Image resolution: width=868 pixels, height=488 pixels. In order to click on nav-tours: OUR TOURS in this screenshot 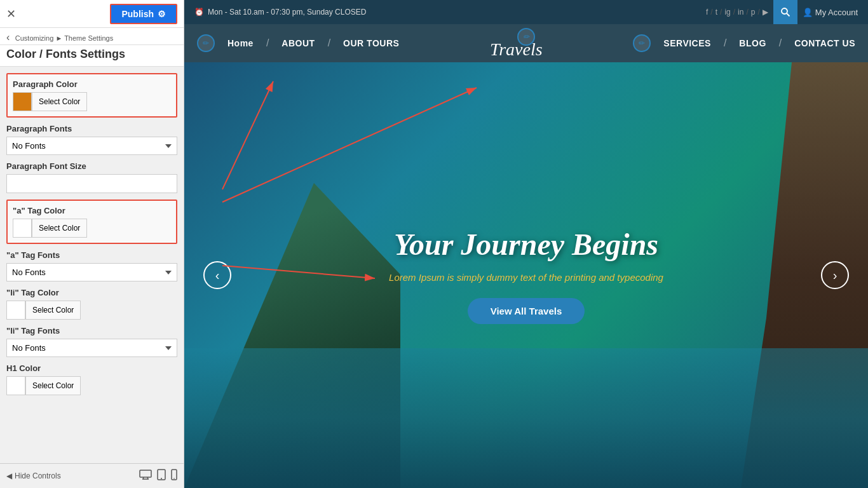, I will do `click(371, 43)`.